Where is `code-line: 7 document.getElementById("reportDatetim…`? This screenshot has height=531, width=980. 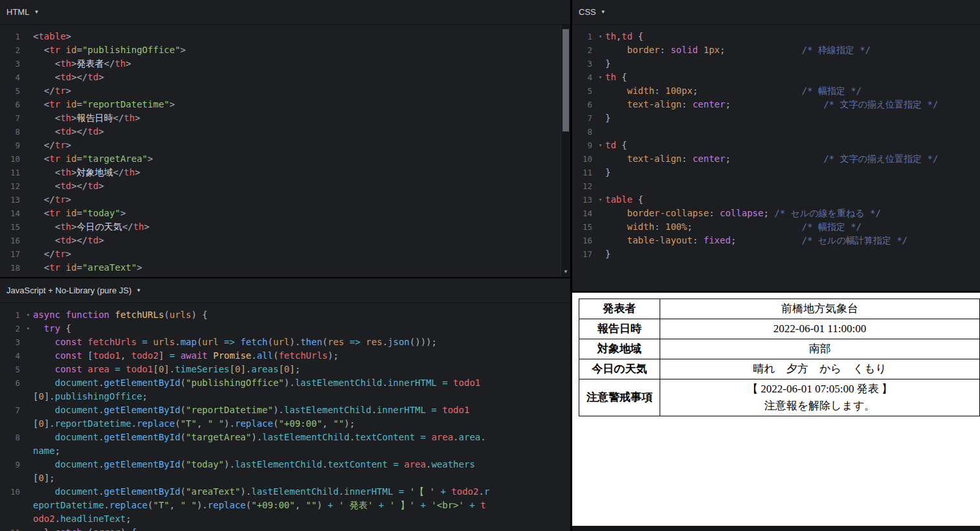
code-line: 7 document.getElementById("reportDatetim… is located at coordinates (285, 411).